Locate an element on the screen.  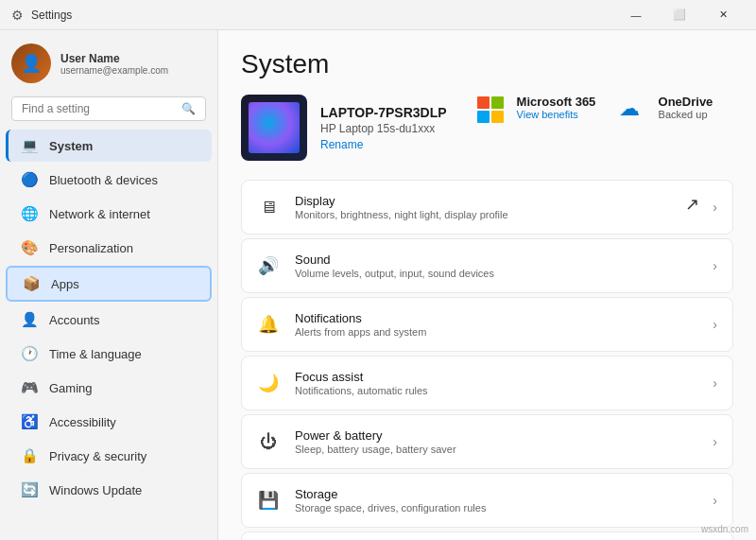
onedrive-info: OneDrive Backed up is located at coordinates (686, 108).